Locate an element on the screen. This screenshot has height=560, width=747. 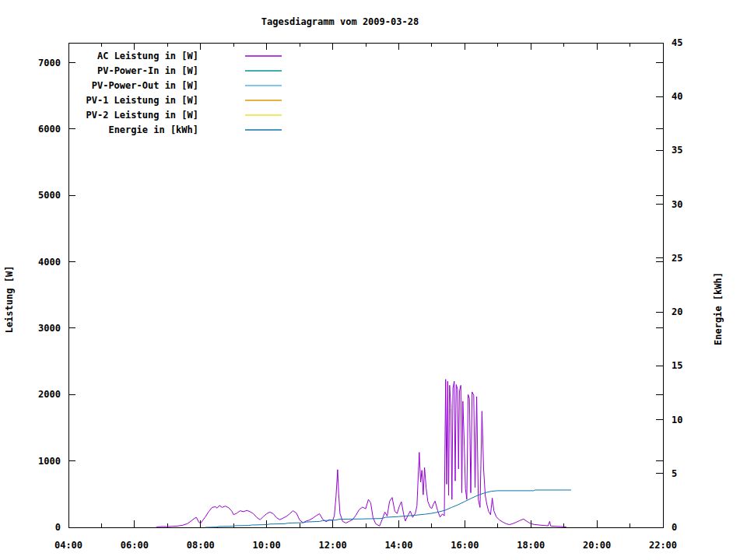
y-tick-label: 6000 is located at coordinates (50, 129).